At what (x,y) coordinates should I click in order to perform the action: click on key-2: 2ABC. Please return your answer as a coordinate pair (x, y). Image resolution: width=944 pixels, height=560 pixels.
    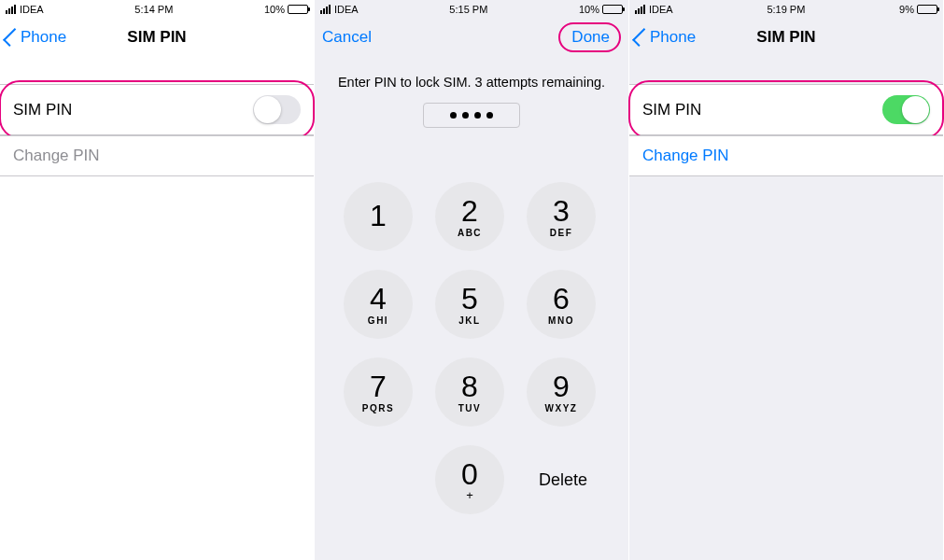
    Looking at the image, I should click on (470, 217).